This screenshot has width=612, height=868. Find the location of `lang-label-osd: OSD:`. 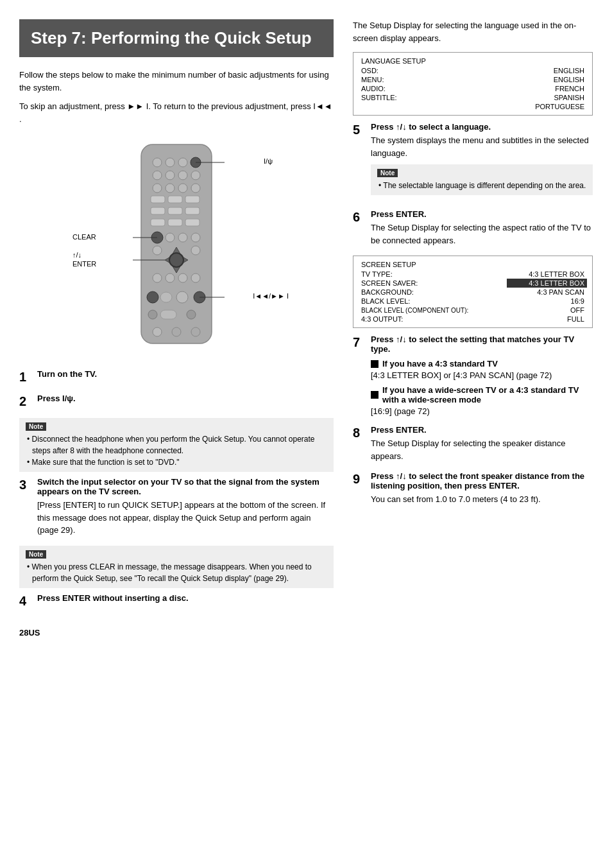

lang-label-osd: OSD: is located at coordinates (408, 71).